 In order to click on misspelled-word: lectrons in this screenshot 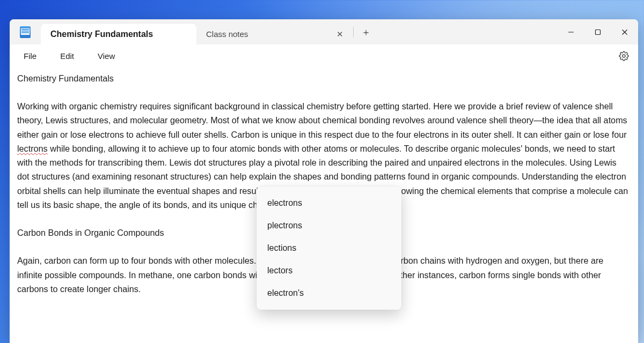, I will do `click(32, 148)`.